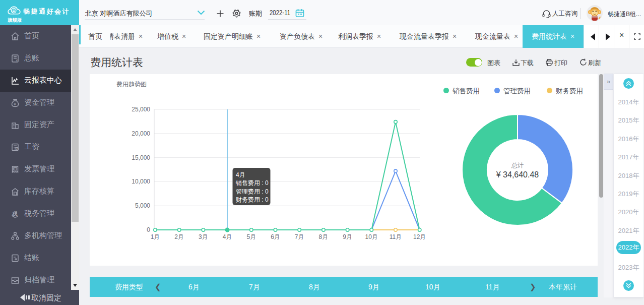 The image size is (644, 305). Describe the element at coordinates (518, 174) in the screenshot. I see `svg-text: ¥ 34,640.48` at that location.